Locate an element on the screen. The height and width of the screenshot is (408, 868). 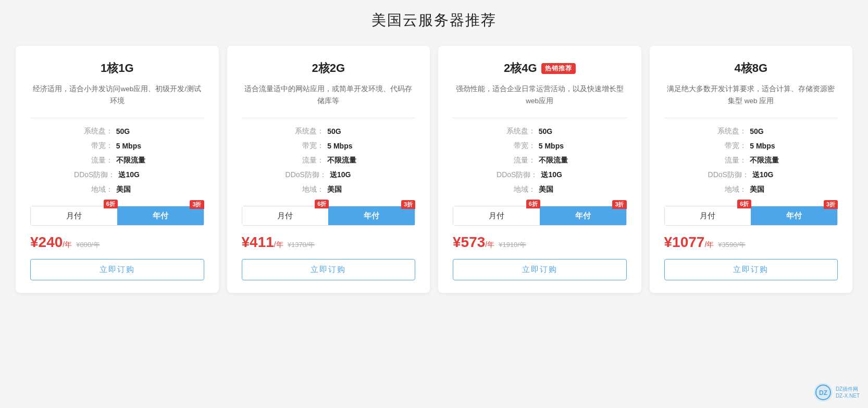
card-title-row: 1核1G is located at coordinates (117, 68).